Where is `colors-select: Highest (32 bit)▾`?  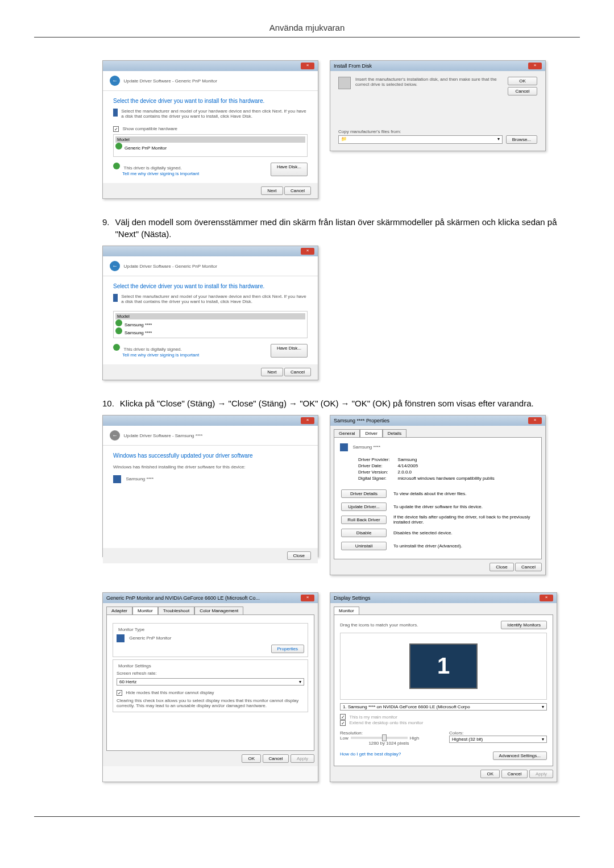 colors-select: Highest (32 bit)▾ is located at coordinates (498, 739).